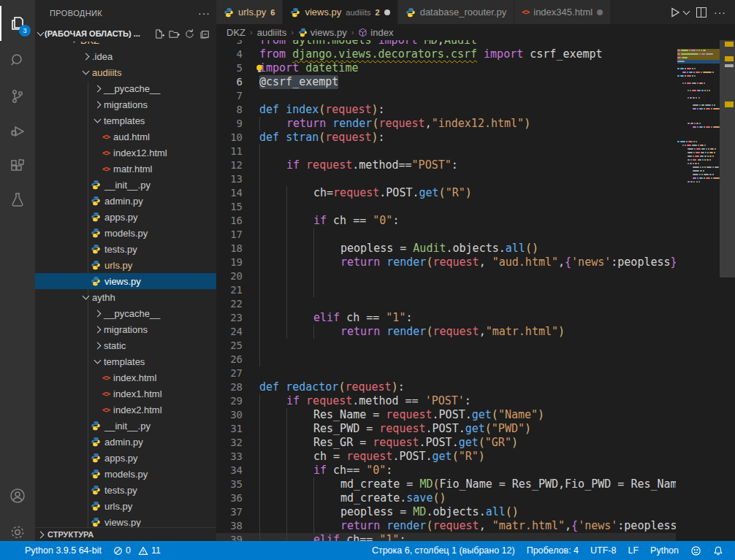 Image resolution: width=735 pixels, height=560 pixels. I want to click on tab-urls.py: urls.py6, so click(250, 12).